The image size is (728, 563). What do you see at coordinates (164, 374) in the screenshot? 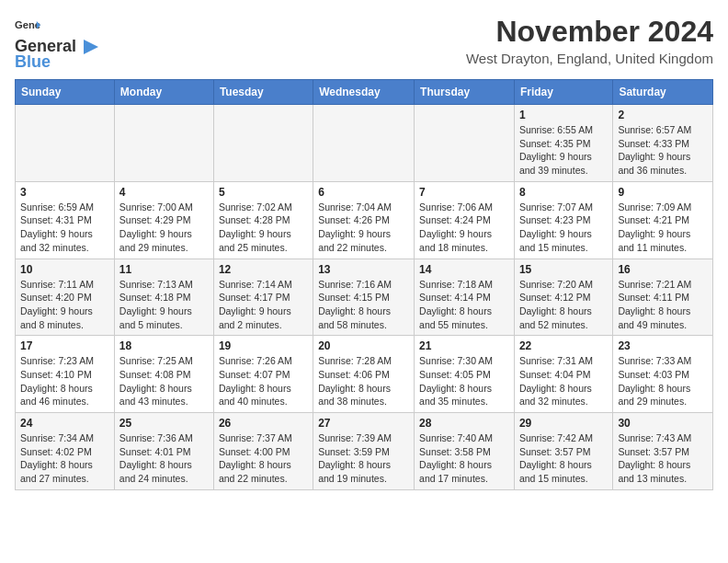
I see `calendar-cell: 18Sunrise: 7:25 AM Sunset: 4:08 PM Dayli…` at bounding box center [164, 374].